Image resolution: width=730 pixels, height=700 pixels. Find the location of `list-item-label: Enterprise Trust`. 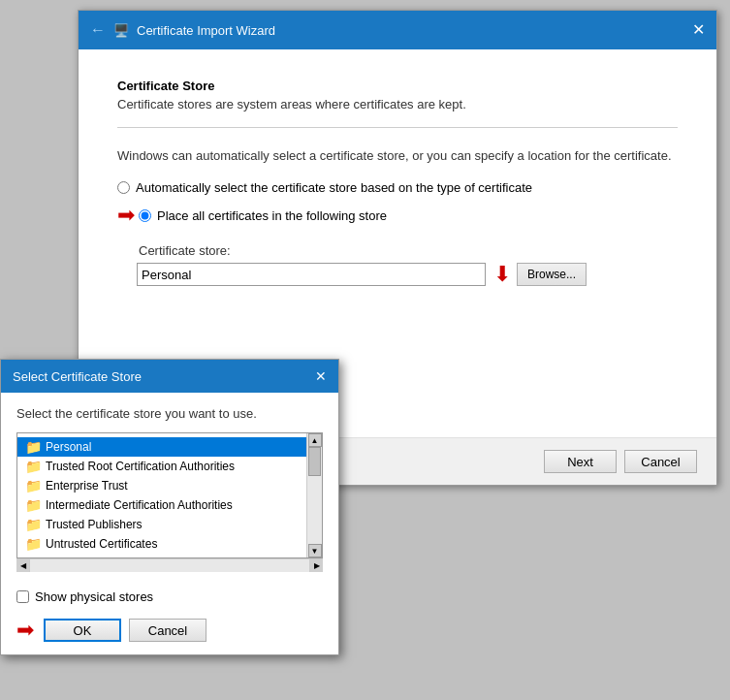

list-item-label: Enterprise Trust is located at coordinates (87, 486).